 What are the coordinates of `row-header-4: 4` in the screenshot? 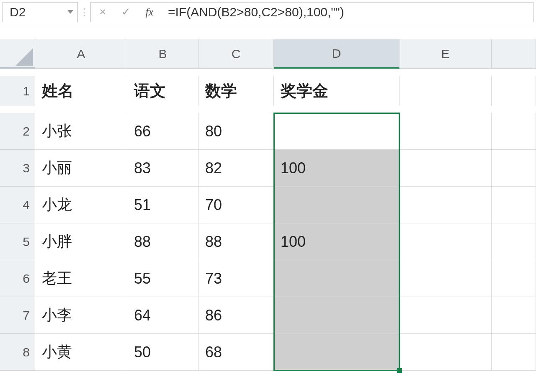 It's located at (18, 205).